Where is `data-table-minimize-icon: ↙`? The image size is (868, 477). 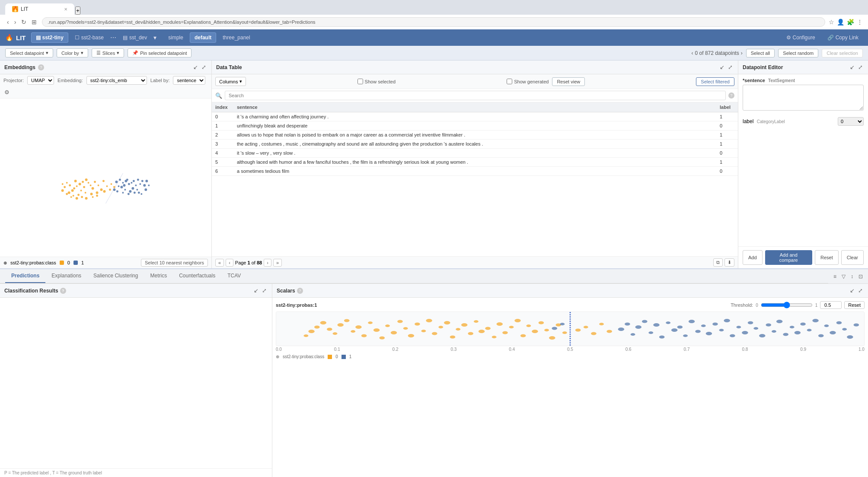
data-table-minimize-icon: ↙ is located at coordinates (722, 67).